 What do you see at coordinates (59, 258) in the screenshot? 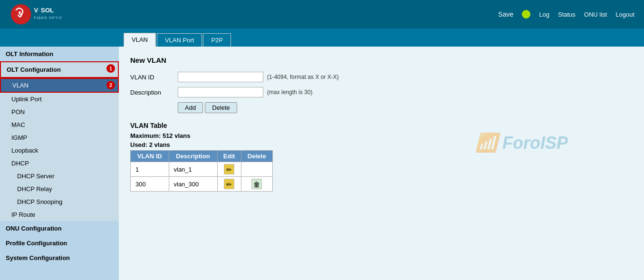
I see `sidebar-item-system-configuration: System Configuration` at bounding box center [59, 258].